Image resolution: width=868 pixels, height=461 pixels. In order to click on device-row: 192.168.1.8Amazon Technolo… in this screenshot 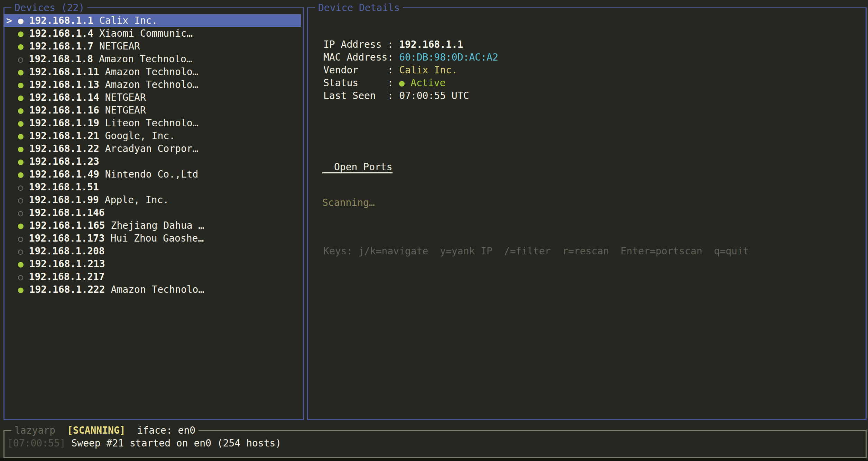, I will do `click(153, 59)`.